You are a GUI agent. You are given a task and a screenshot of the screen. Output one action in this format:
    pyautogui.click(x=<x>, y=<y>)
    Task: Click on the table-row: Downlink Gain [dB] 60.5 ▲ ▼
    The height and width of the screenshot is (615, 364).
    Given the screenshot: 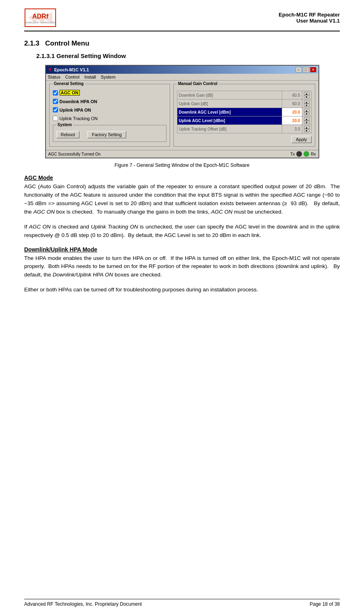 What is the action you would take?
    pyautogui.click(x=244, y=95)
    